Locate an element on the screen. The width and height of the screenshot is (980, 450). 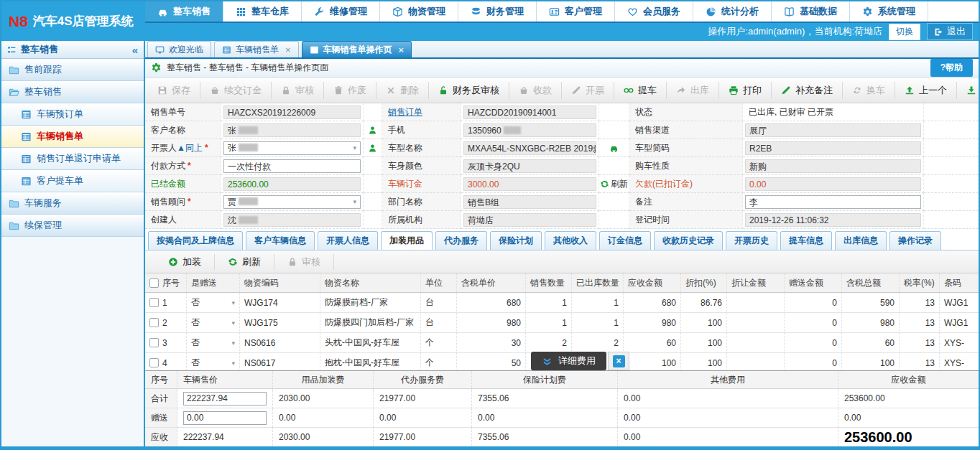
sidebar-item: 车辆预订单 is located at coordinates (73, 115).